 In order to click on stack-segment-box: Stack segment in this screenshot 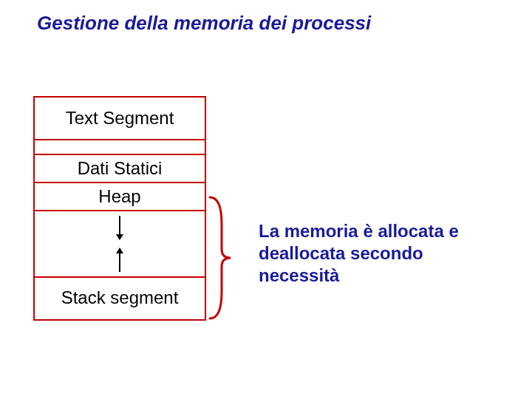, I will do `click(120, 299)`.